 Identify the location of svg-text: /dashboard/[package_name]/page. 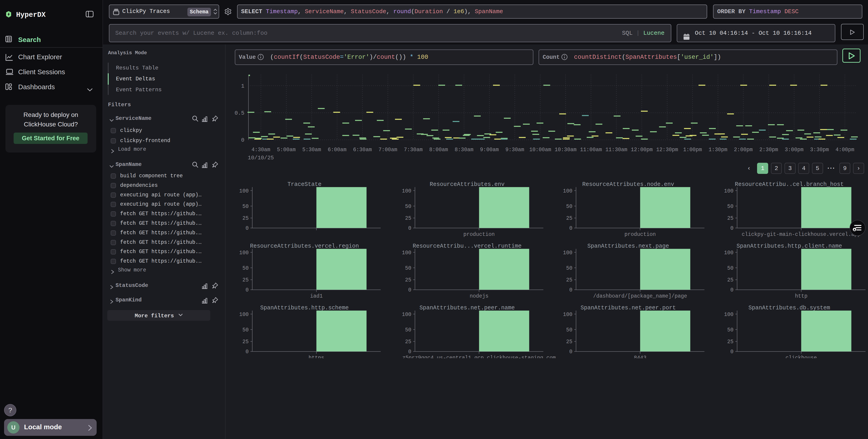
(640, 296).